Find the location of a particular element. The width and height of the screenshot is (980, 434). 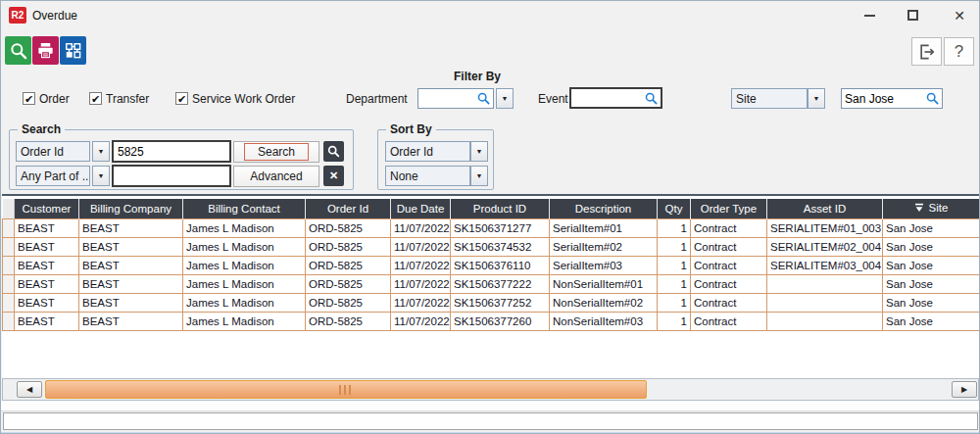

advanced-button: Advanced is located at coordinates (276, 176).